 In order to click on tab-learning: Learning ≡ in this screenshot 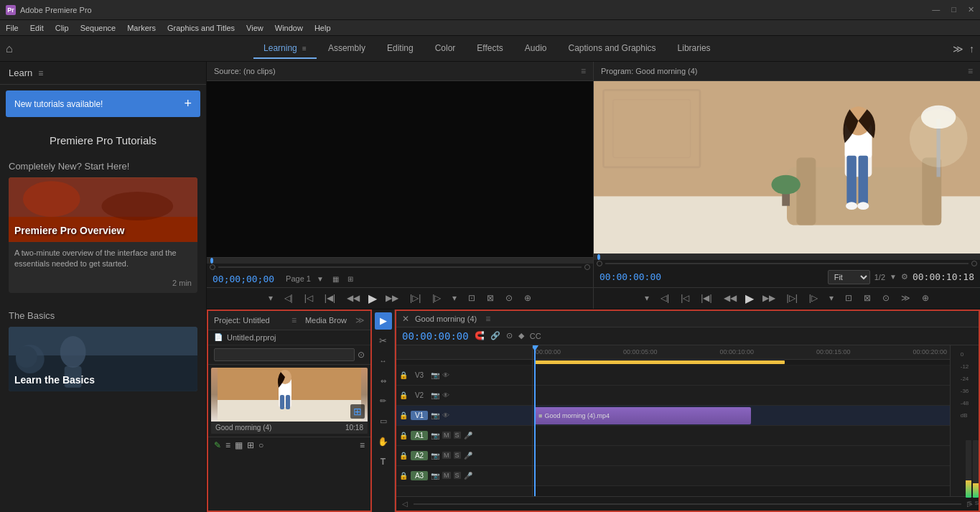, I will do `click(285, 49)`.